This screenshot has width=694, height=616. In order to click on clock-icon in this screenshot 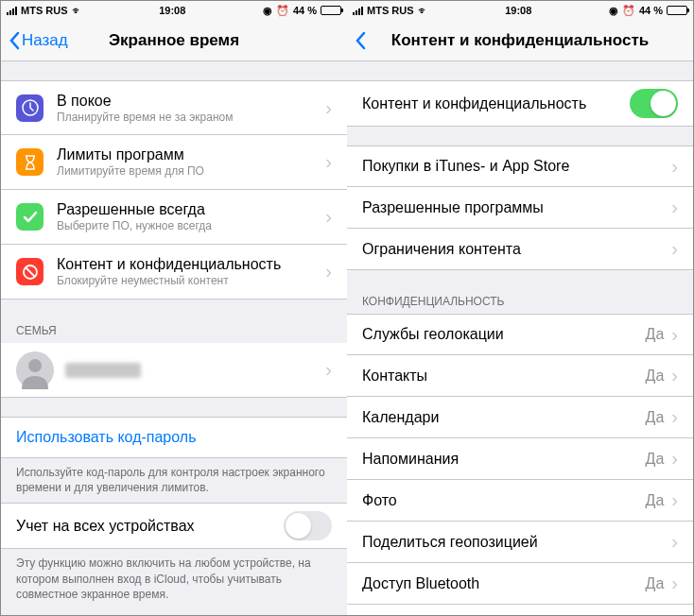, I will do `click(30, 108)`.